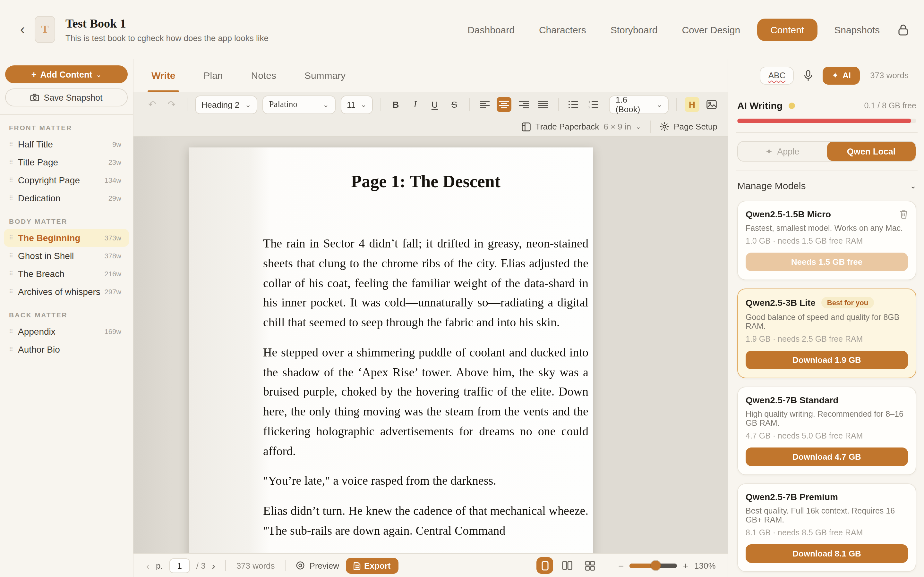 The image size is (924, 577). Describe the element at coordinates (263, 76) in the screenshot. I see `editor-tab: Notes` at that location.